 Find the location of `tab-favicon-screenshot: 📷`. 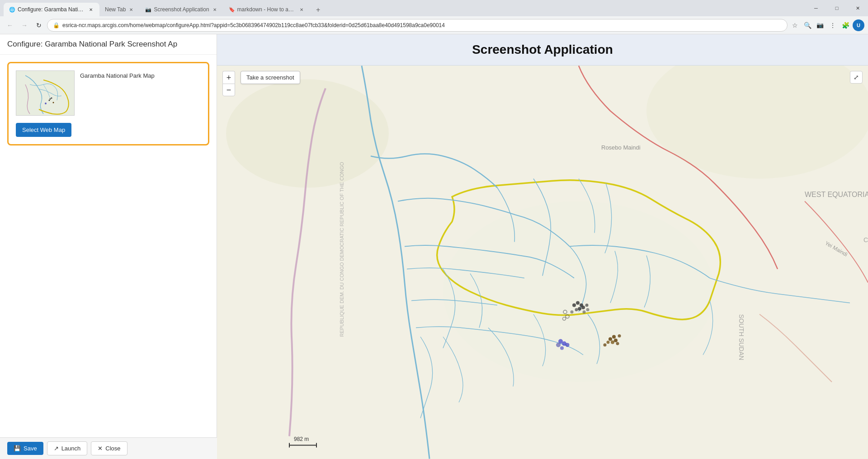

tab-favicon-screenshot: 📷 is located at coordinates (148, 10).